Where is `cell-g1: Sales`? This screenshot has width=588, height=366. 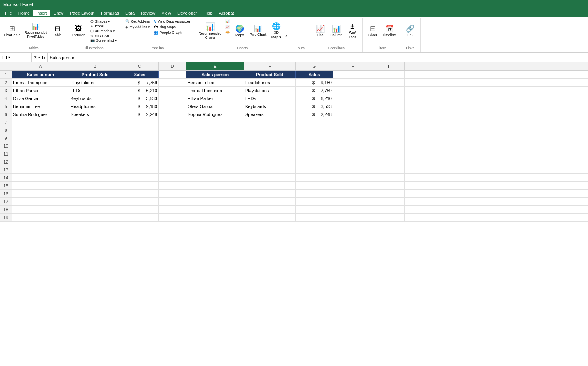 cell-g1: Sales is located at coordinates (314, 75).